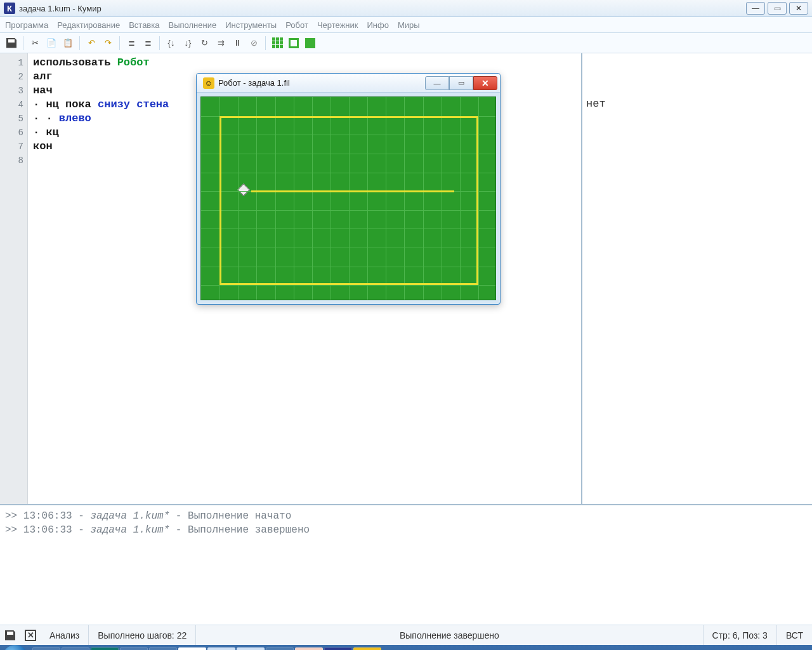 Image resolution: width=812 pixels, height=650 pixels. I want to click on view-split-button, so click(310, 43).